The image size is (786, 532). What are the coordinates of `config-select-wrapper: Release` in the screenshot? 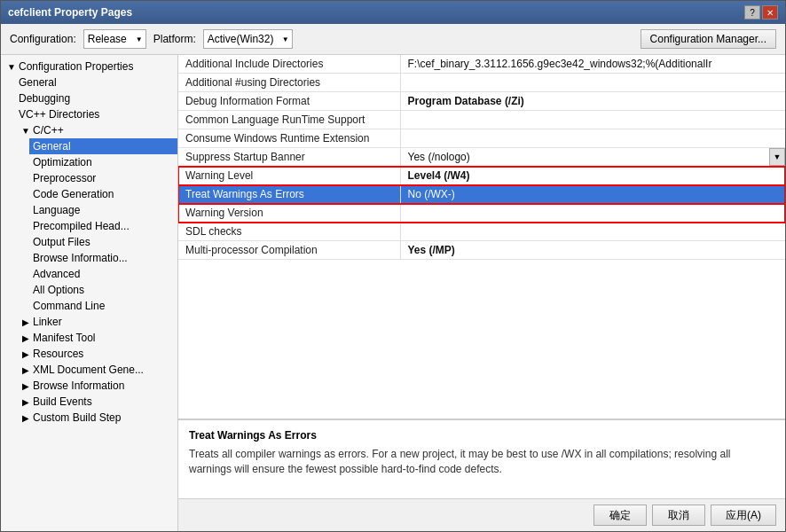 It's located at (115, 39).